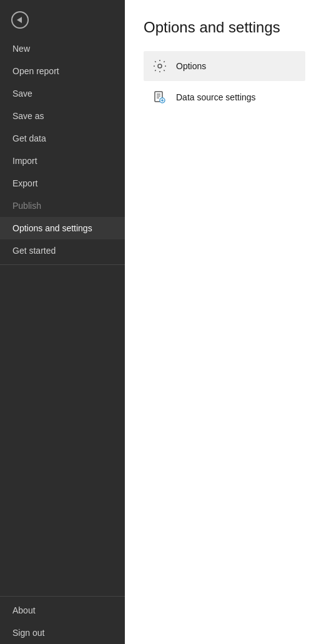  Describe the element at coordinates (62, 206) in the screenshot. I see `sidebar-item-publish: Publish` at that location.